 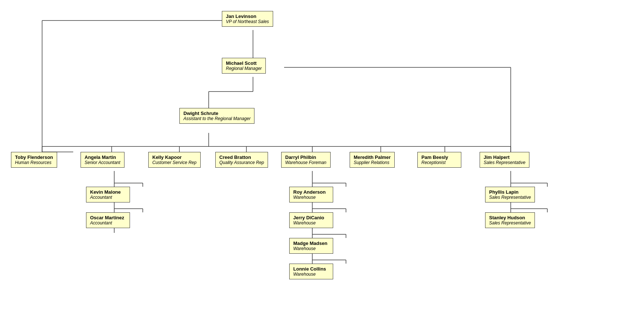 I want to click on stanley-name: Stanley Hudson, so click(x=510, y=217).